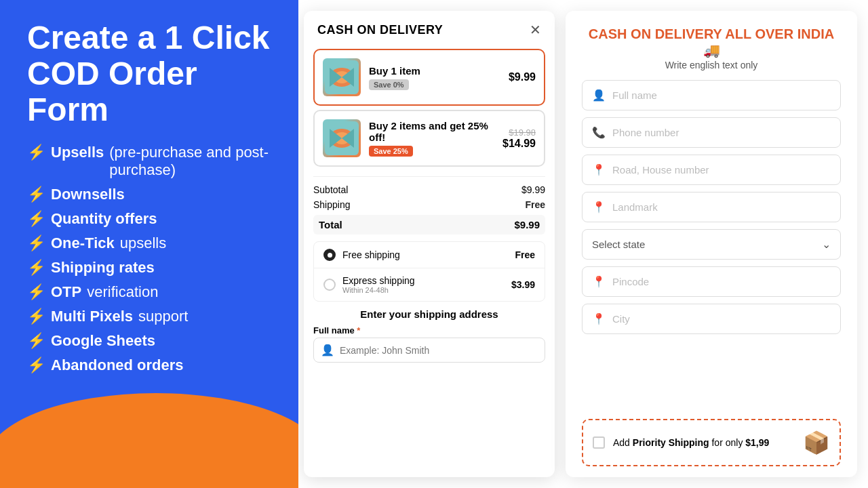  I want to click on feature-normal-onetick: upsells, so click(143, 243).